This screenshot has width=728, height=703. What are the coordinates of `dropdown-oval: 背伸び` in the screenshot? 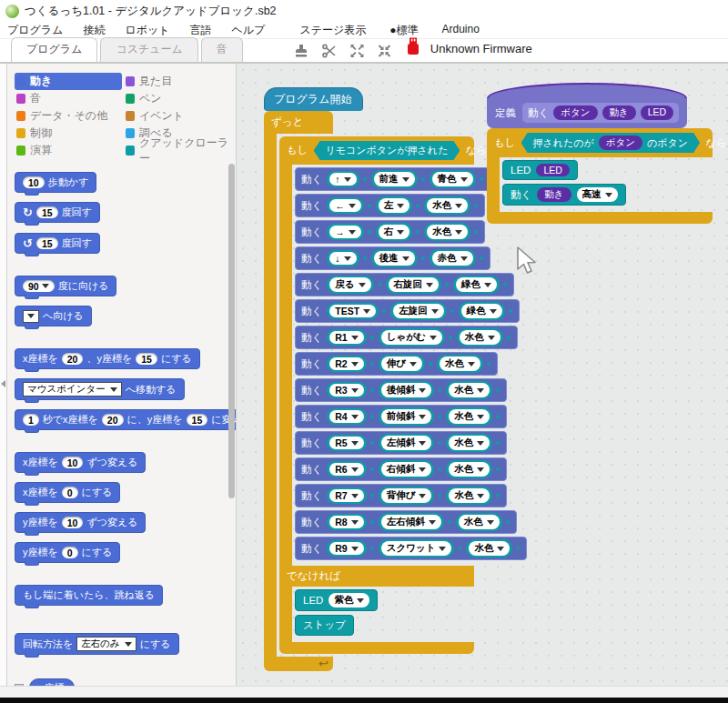 It's located at (407, 496).